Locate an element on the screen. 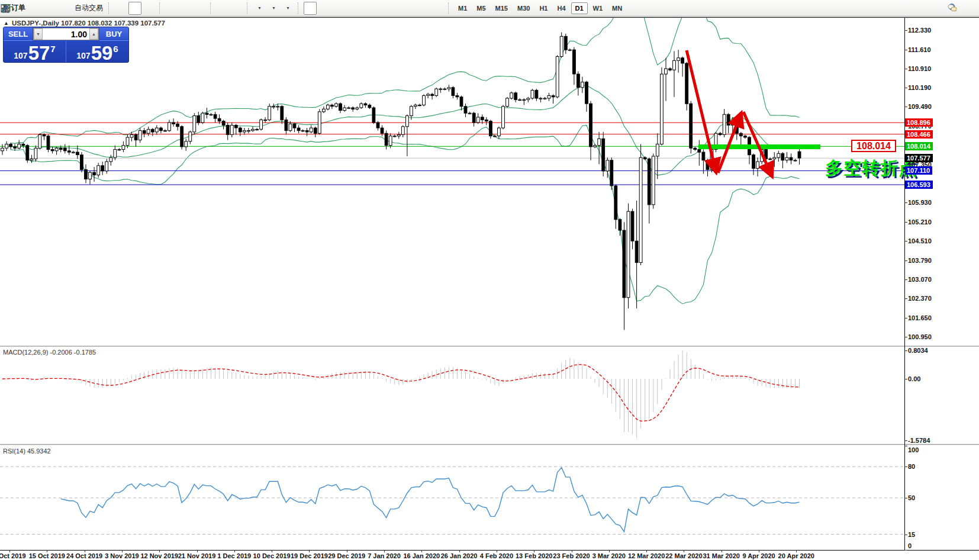 The height and width of the screenshot is (560, 979). timeframe-d1: D1 is located at coordinates (579, 8).